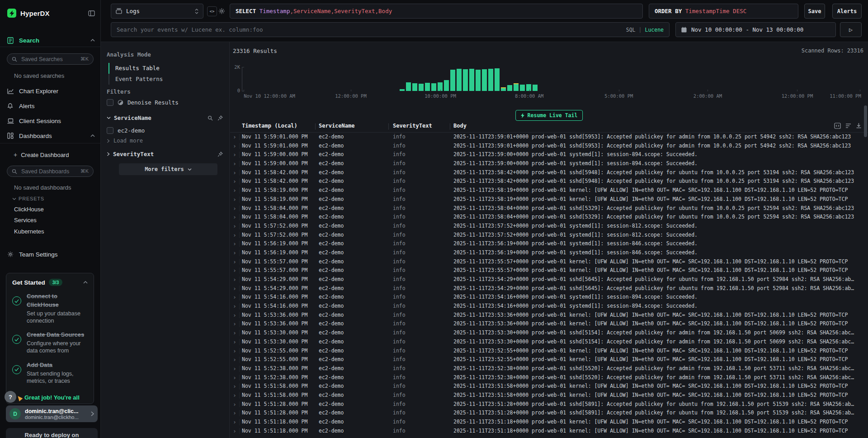  I want to click on sidebar-item-chart-explorer: Chart Explorer, so click(51, 91).